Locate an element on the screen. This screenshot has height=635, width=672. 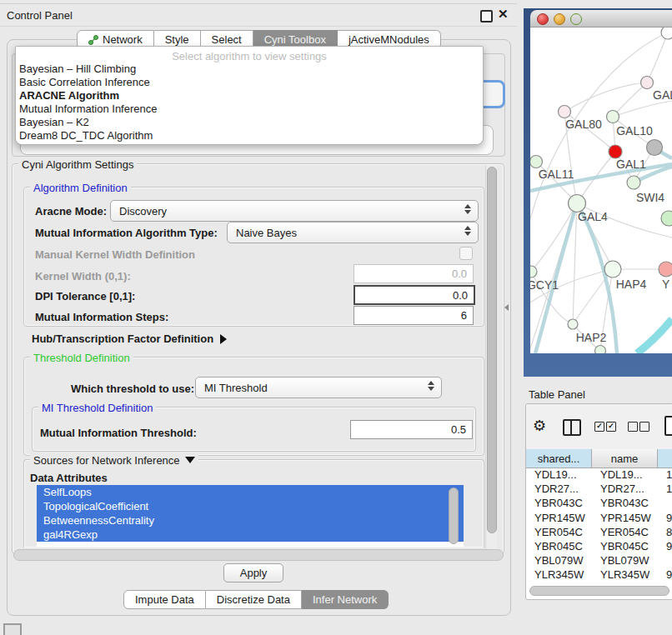
table-row: YBR043CYBR043C is located at coordinates (599, 503).